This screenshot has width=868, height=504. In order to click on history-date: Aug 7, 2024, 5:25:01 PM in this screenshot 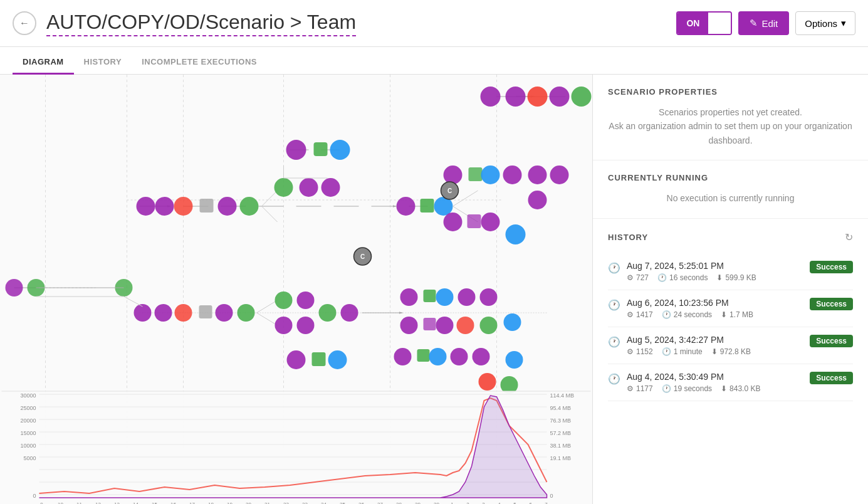, I will do `click(692, 266)`.